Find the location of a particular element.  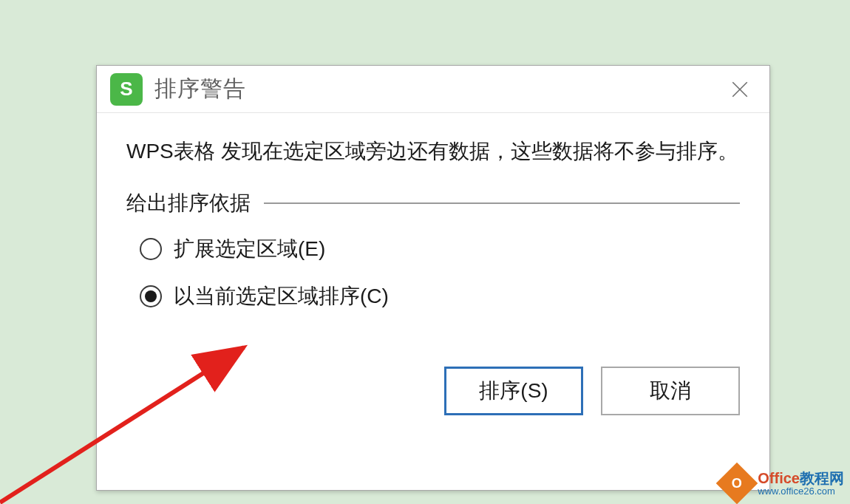

watermark-badge-letter: O is located at coordinates (737, 483).